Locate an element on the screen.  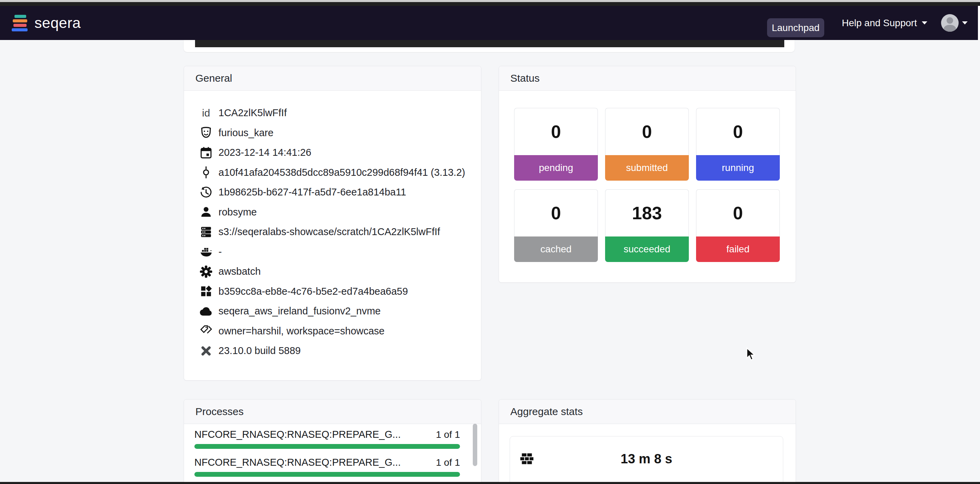
start-date-value: 2023-12-14 14:41:26 is located at coordinates (265, 153).